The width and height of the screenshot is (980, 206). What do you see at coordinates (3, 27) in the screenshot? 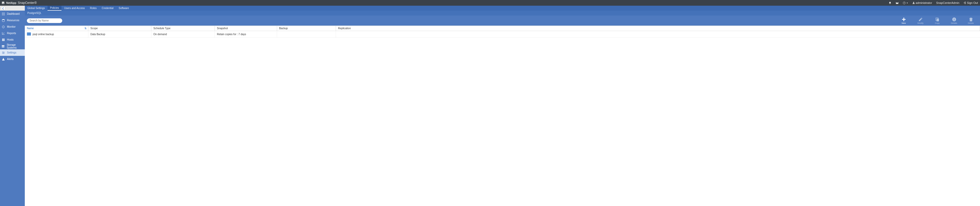
I see `monitor-icon` at bounding box center [3, 27].